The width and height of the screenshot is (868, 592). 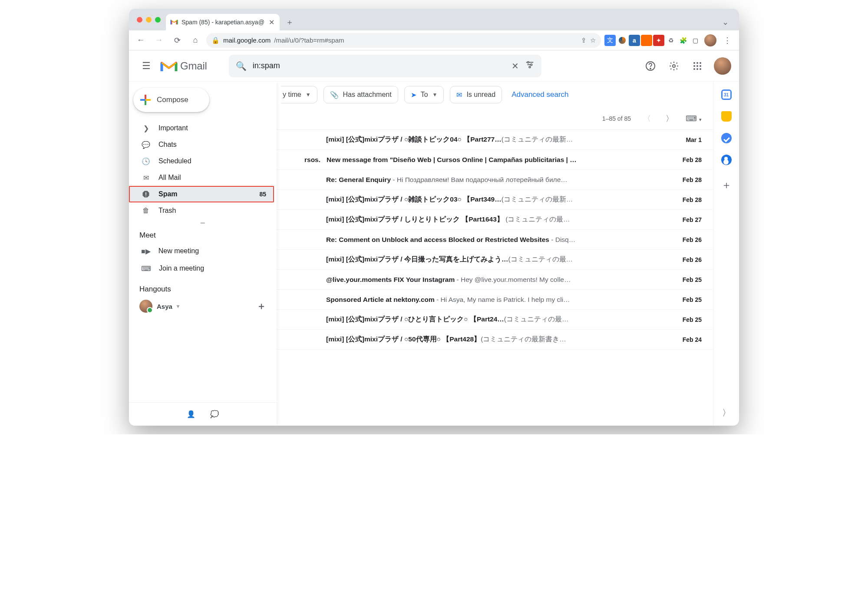 I want to click on email-date: Feb 26, so click(x=686, y=260).